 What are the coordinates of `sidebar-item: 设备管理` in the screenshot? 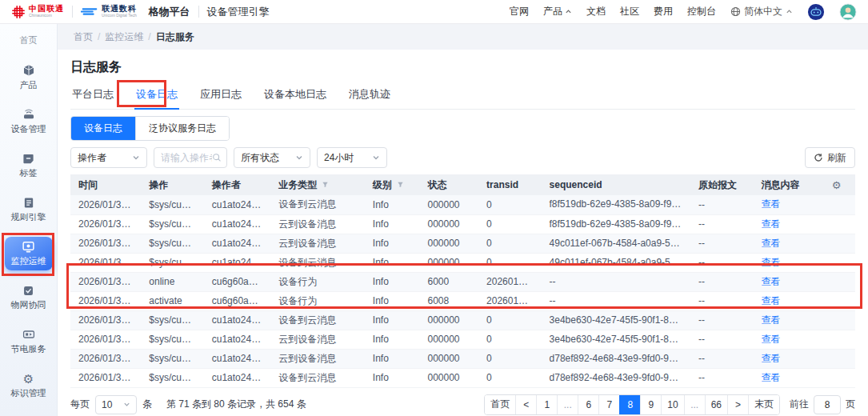 It's located at (29, 122).